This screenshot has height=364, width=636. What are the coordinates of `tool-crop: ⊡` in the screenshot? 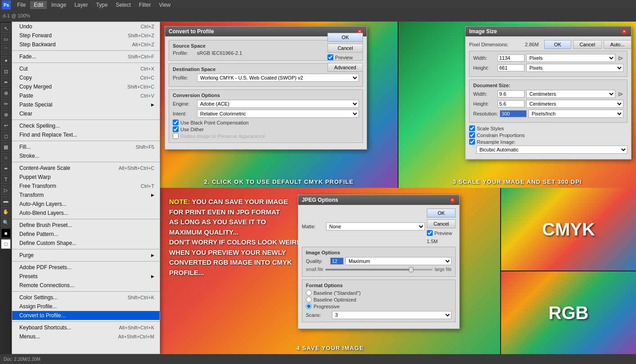 It's located at (6, 71).